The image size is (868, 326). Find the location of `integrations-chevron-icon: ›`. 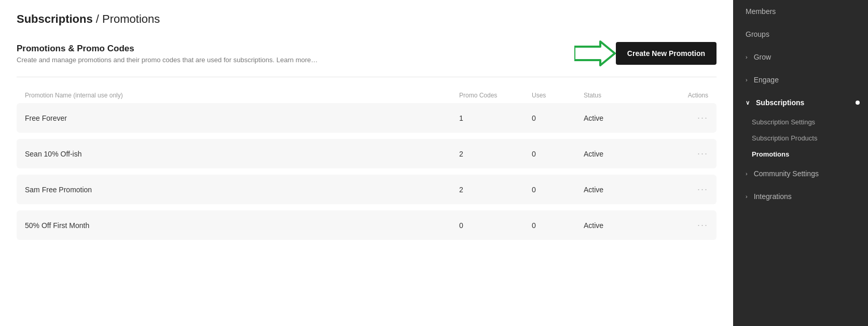

integrations-chevron-icon: › is located at coordinates (747, 196).